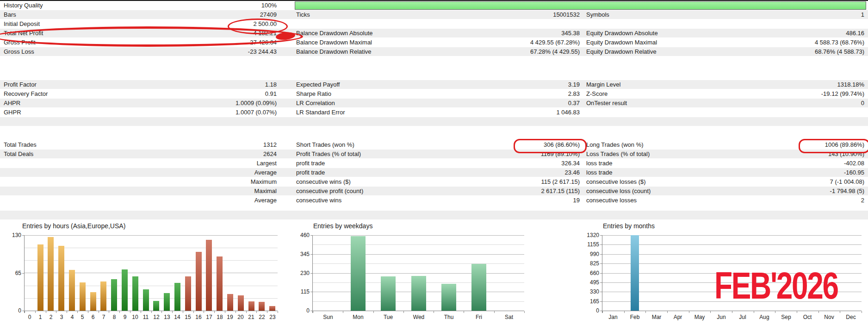 This screenshot has height=325, width=868. Describe the element at coordinates (388, 317) in the screenshot. I see `x-axis-label: Tue` at that location.